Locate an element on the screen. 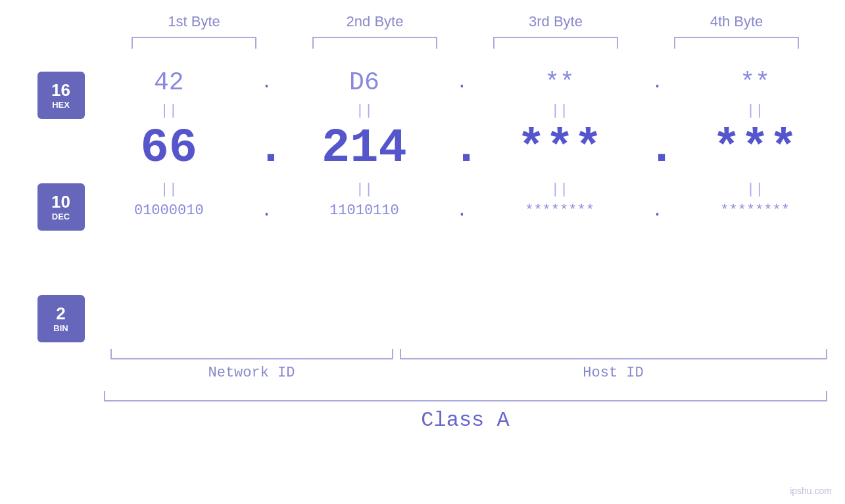 The width and height of the screenshot is (845, 504). eq2-b4: || is located at coordinates (755, 189).